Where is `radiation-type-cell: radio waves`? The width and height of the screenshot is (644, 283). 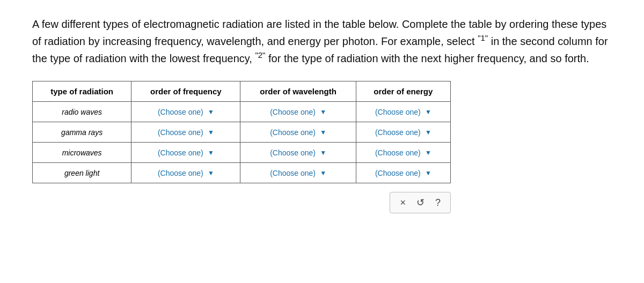 radiation-type-cell: radio waves is located at coordinates (82, 112).